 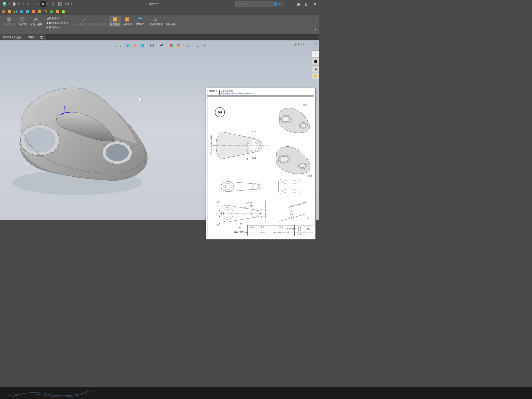 I want to click on search-input, so click(x=256, y=4).